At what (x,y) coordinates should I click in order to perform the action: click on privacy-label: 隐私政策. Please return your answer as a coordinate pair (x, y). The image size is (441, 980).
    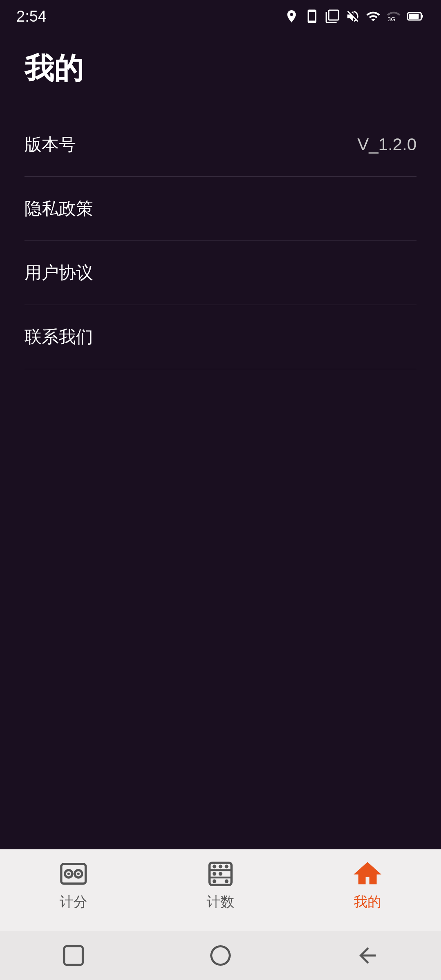
    Looking at the image, I should click on (59, 209).